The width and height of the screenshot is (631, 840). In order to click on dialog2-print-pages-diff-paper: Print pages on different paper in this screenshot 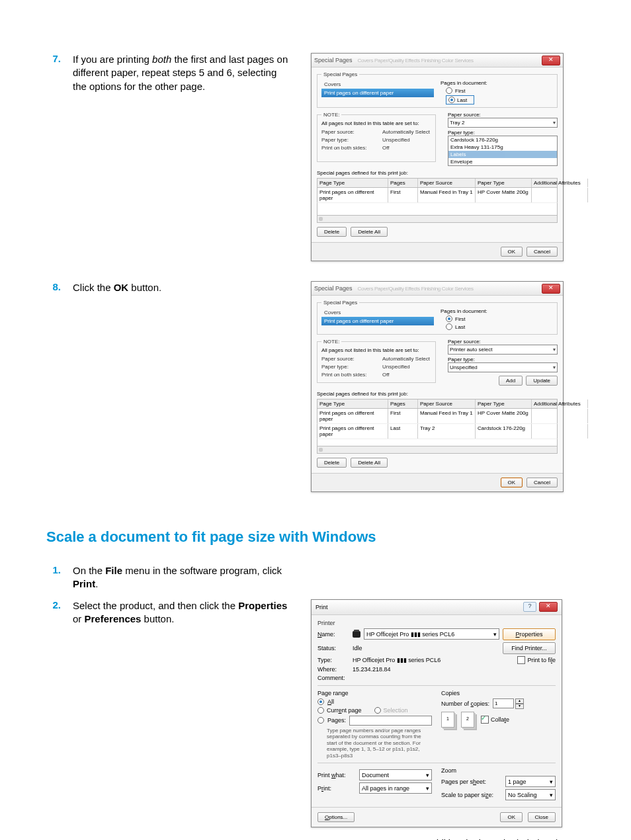, I will do `click(378, 321)`.